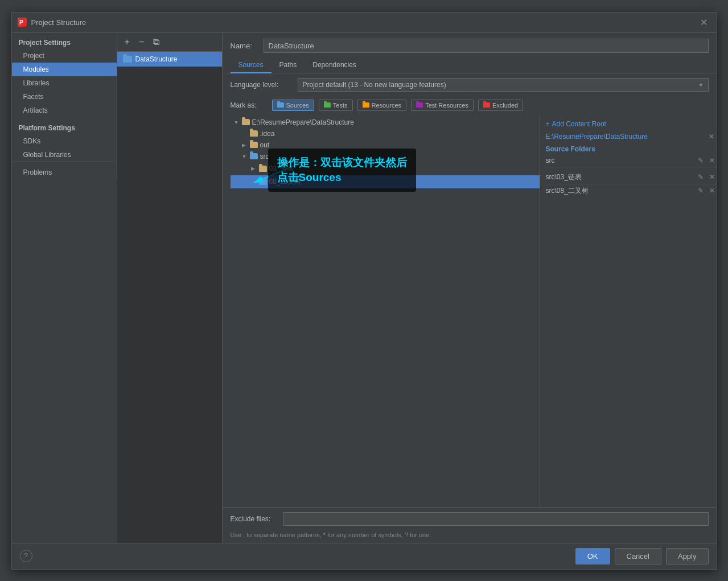  What do you see at coordinates (293, 105) in the screenshot?
I see `mark-sources-button: Sources` at bounding box center [293, 105].